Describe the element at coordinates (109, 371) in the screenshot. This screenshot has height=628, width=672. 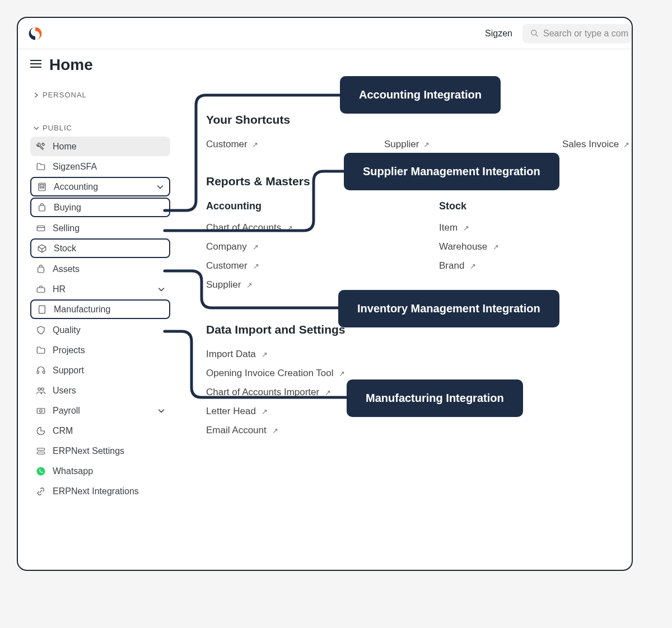
I see `sidebar-item-label: Support` at that location.